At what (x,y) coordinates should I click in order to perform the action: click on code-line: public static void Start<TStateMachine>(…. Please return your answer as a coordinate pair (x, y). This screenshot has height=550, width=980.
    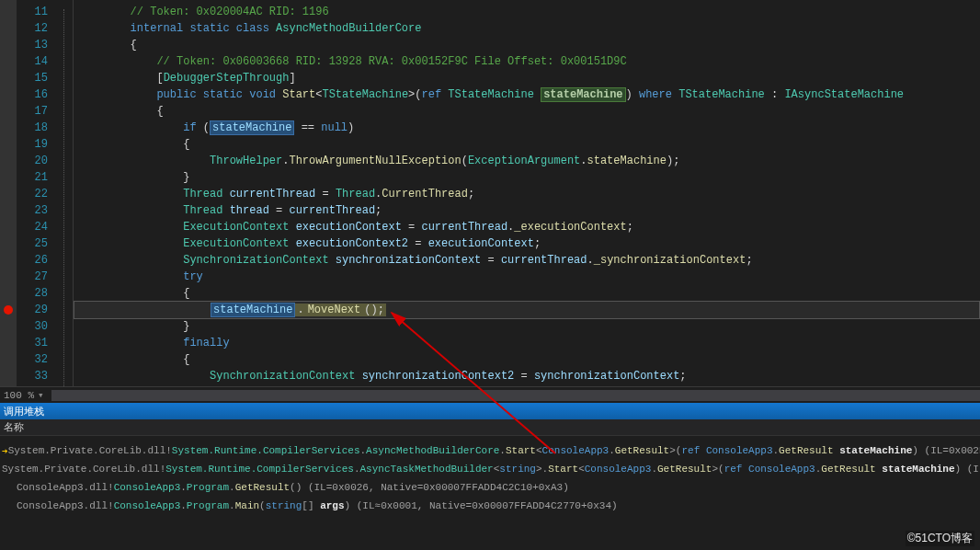
    Looking at the image, I should click on (527, 95).